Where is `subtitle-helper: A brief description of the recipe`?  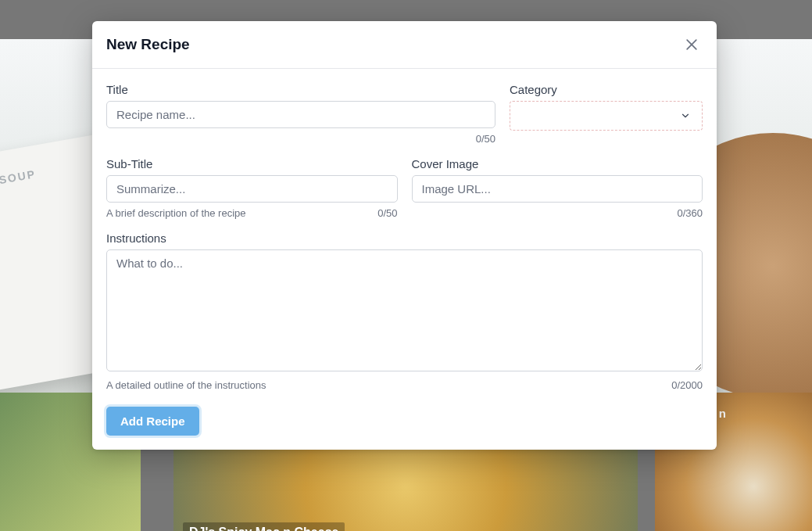
subtitle-helper: A brief description of the recipe is located at coordinates (177, 213).